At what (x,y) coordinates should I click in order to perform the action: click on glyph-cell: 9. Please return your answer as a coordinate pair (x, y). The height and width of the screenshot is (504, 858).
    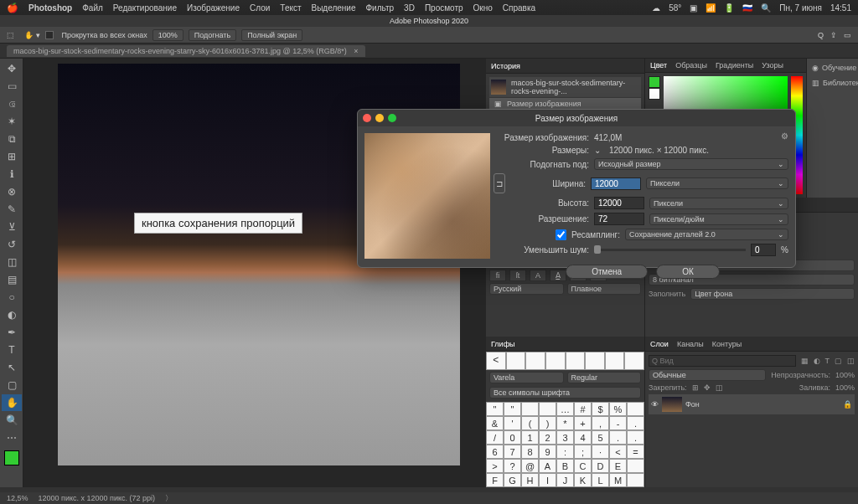
    Looking at the image, I should click on (548, 452).